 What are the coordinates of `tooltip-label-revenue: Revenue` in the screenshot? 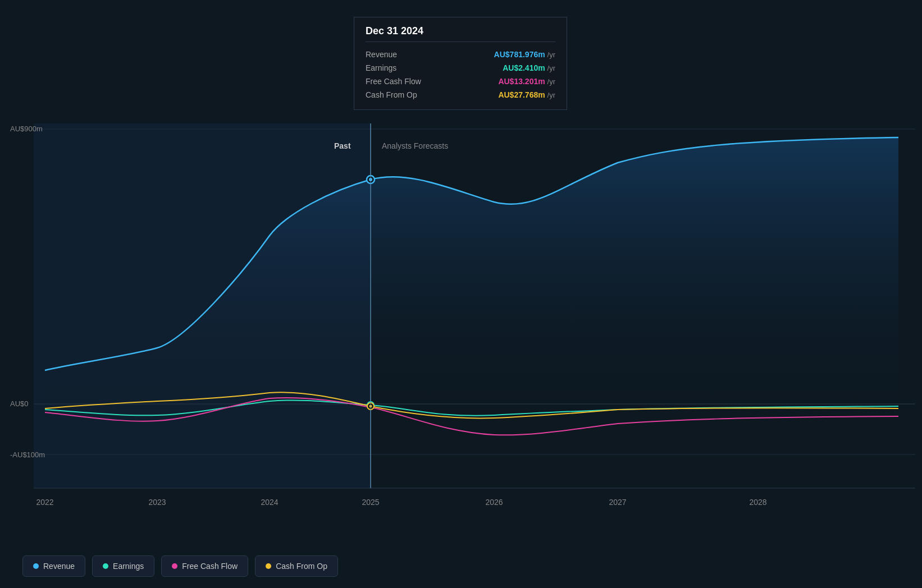 It's located at (381, 54).